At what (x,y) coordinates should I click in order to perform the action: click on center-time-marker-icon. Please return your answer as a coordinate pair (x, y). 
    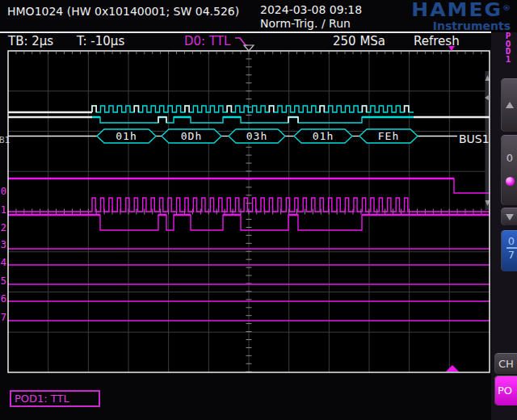
    Looking at the image, I should click on (249, 48).